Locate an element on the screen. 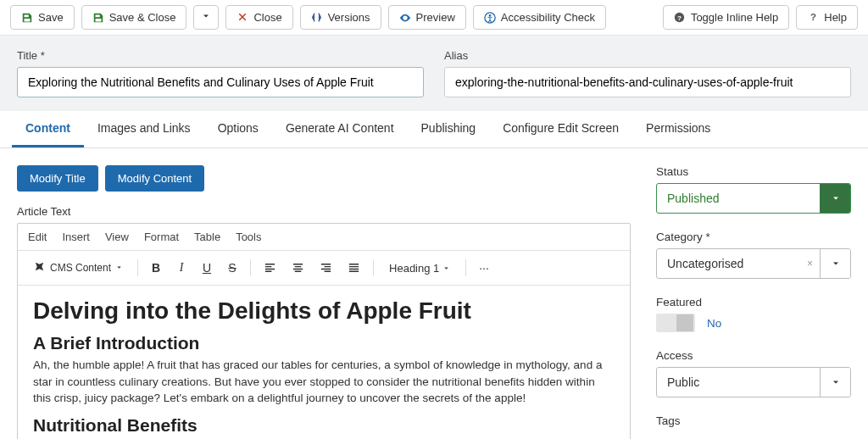  status-field: Status Published is located at coordinates (754, 190).